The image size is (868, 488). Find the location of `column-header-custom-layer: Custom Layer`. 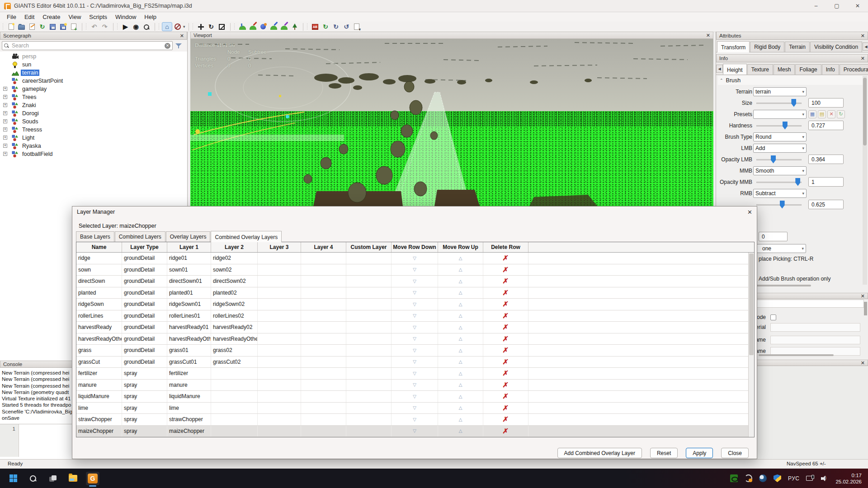

column-header-custom-layer: Custom Layer is located at coordinates (369, 247).